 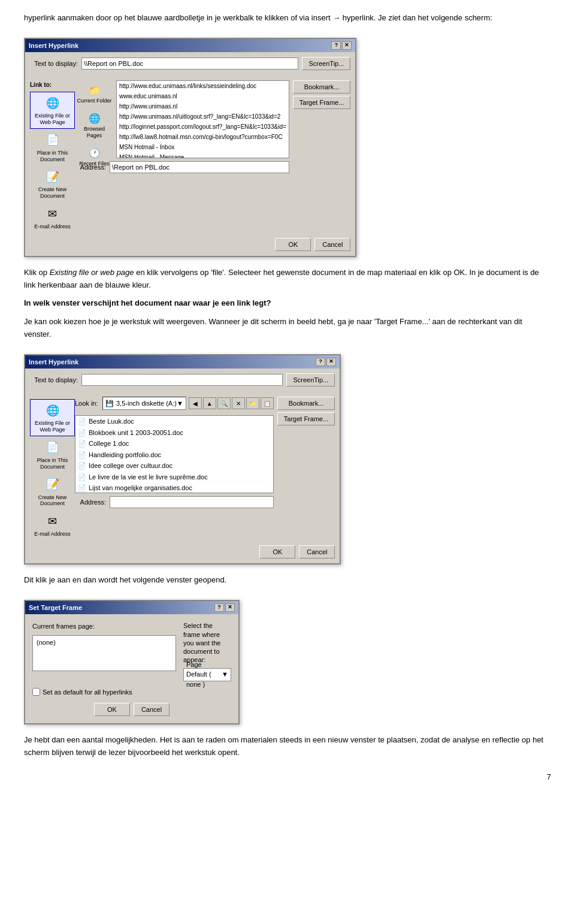 What do you see at coordinates (317, 552) in the screenshot?
I see `dialog2-cancel-btn: Cancel` at bounding box center [317, 552].